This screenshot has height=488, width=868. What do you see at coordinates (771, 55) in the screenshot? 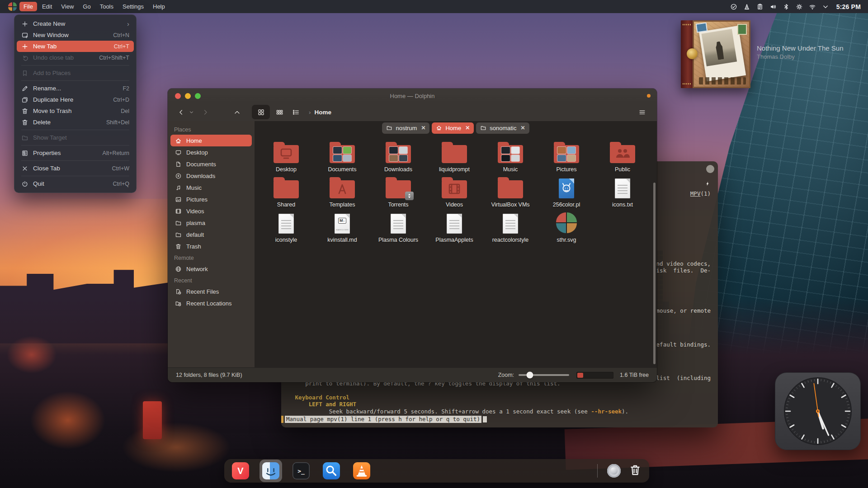
I see `now-playing-widget: Nothing New Under The Sun Thomas Dolby` at bounding box center [771, 55].